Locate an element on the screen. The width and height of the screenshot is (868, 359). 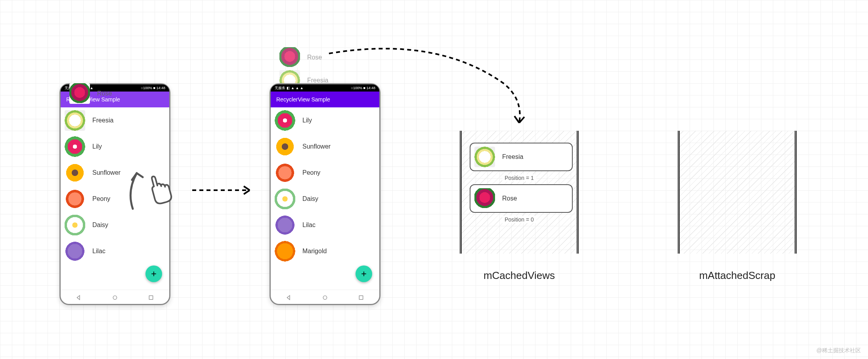
mattachedscrap-title: mAttachedScrap is located at coordinates (737, 276).